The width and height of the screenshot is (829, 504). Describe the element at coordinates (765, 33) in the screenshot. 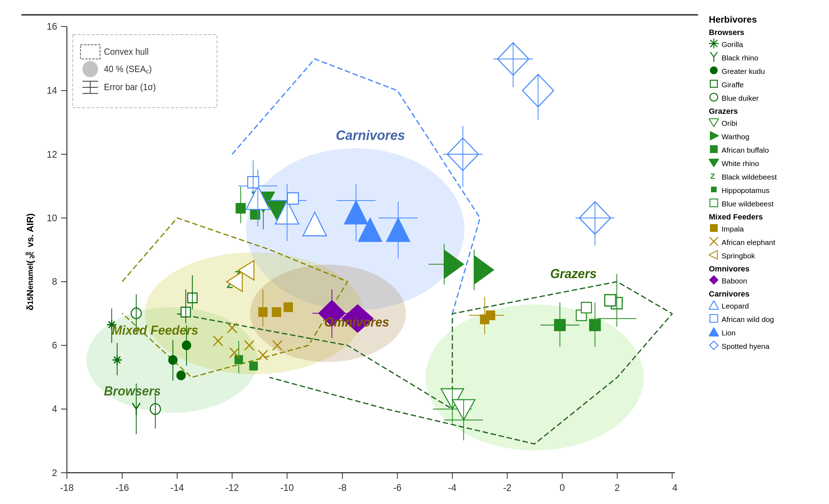

I see `legend-browsers-title: Browsers` at that location.